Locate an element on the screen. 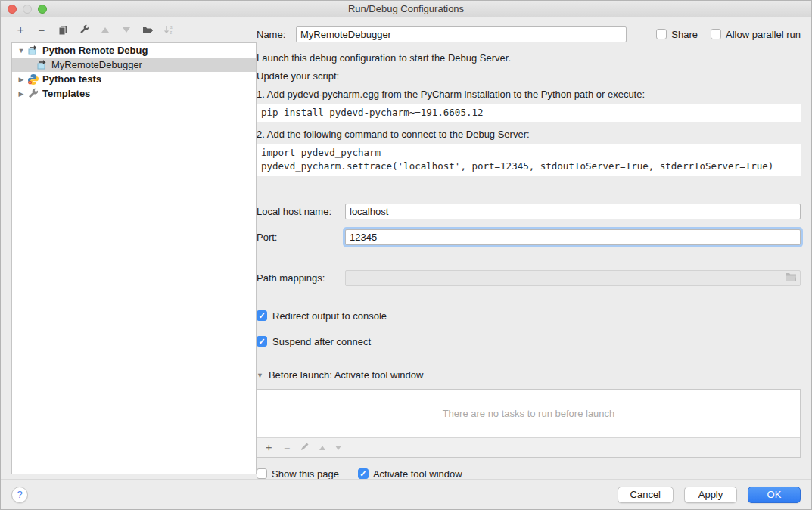 This screenshot has width=812, height=510. code-line-2: pydevd_pycharm.settrace('localhost', por… is located at coordinates (518, 166).